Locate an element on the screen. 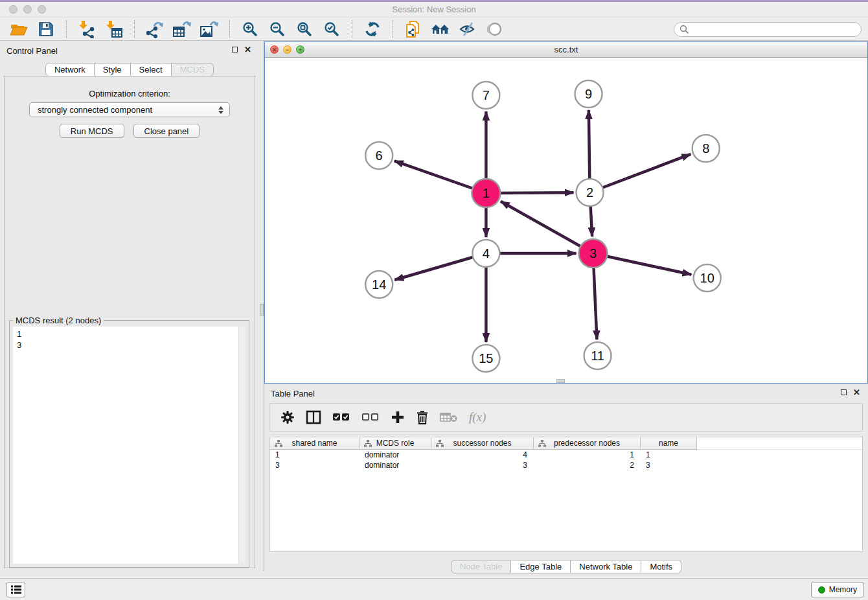 The image size is (868, 600). export-image-icon is located at coordinates (209, 29).